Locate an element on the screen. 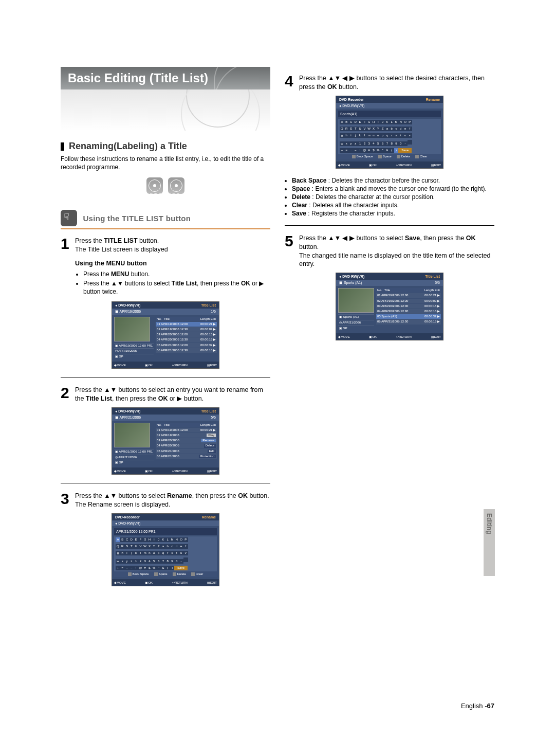 The image size is (555, 756). step-2-body: Press the ▲▼ buttons to select an entry … is located at coordinates (173, 394).